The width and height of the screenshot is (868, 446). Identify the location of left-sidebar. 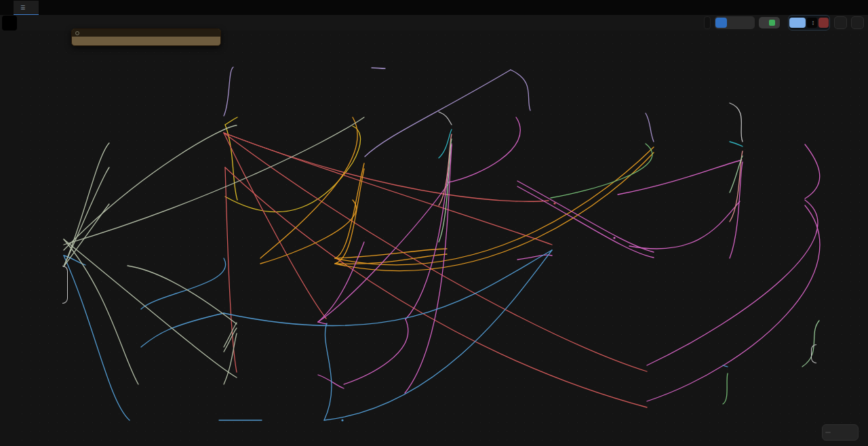
(9, 239).